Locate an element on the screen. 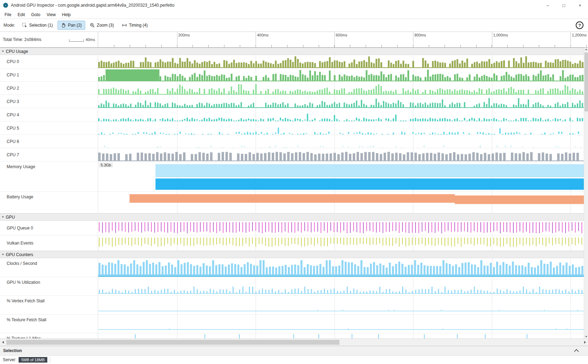  track-label: Battery Usage is located at coordinates (49, 202).